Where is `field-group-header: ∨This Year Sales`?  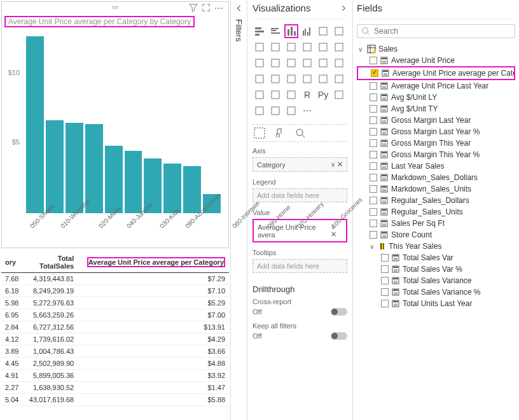
field-group-header: ∨This Year Sales is located at coordinates (436, 246).